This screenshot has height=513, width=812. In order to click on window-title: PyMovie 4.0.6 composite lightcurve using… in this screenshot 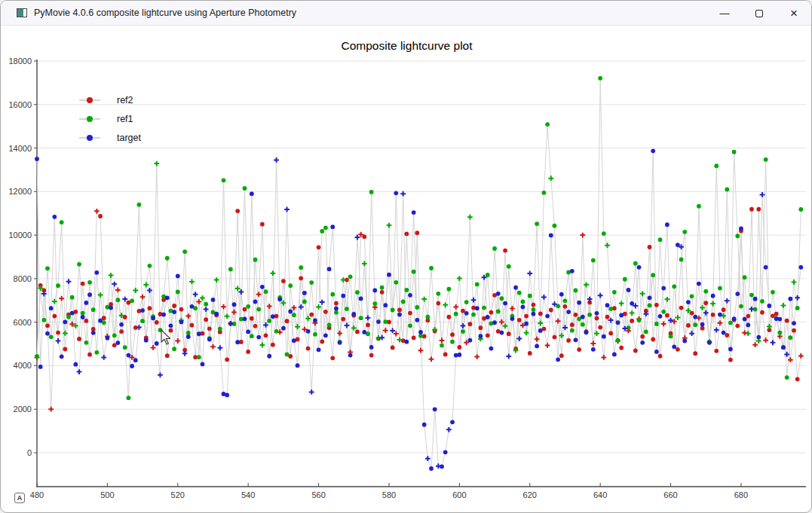, I will do `click(165, 13)`.